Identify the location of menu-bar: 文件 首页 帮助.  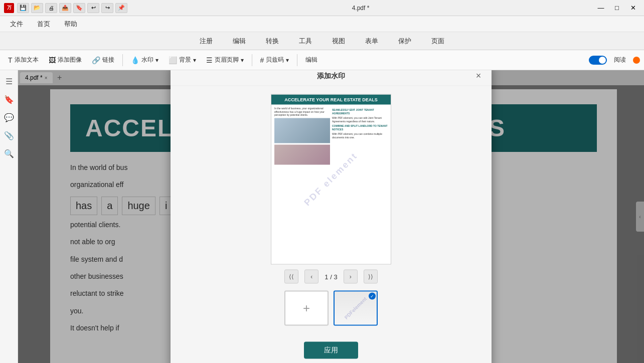
(322, 24).